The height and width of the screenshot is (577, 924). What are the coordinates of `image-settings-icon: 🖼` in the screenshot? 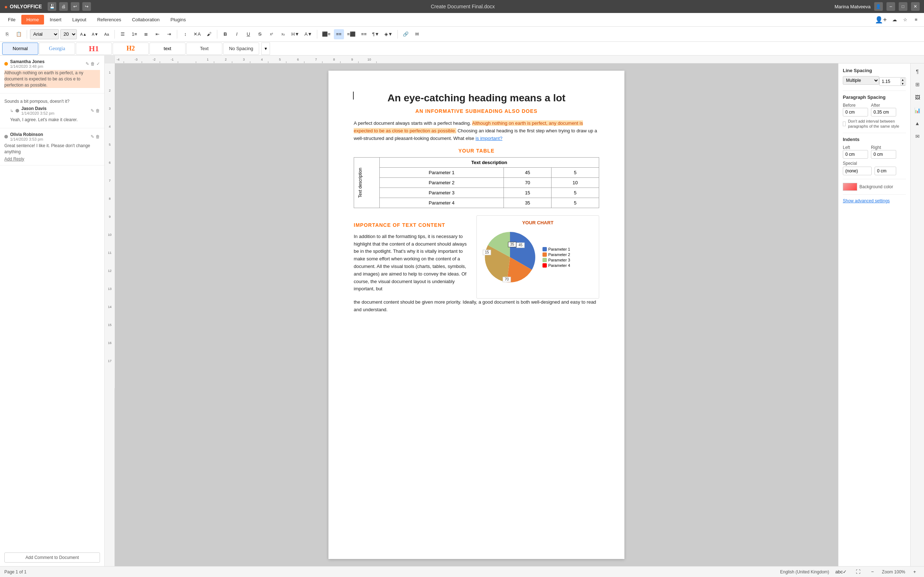 It's located at (918, 97).